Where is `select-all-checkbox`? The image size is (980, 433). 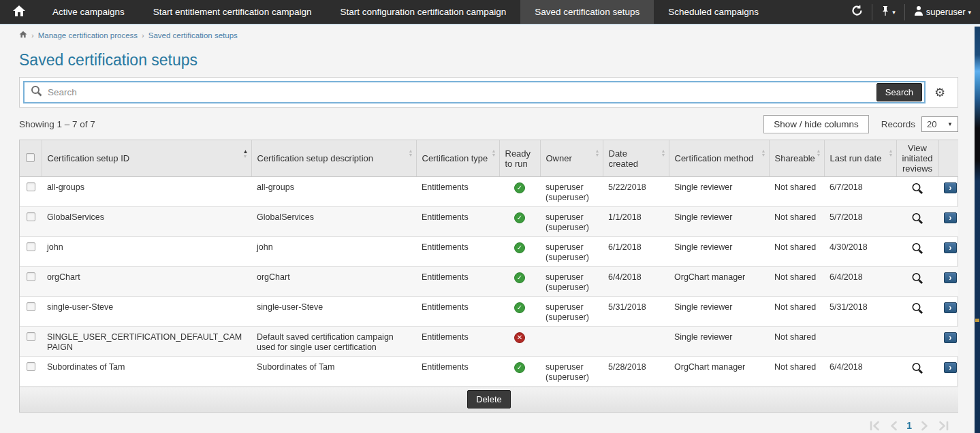 select-all-checkbox is located at coordinates (30, 158).